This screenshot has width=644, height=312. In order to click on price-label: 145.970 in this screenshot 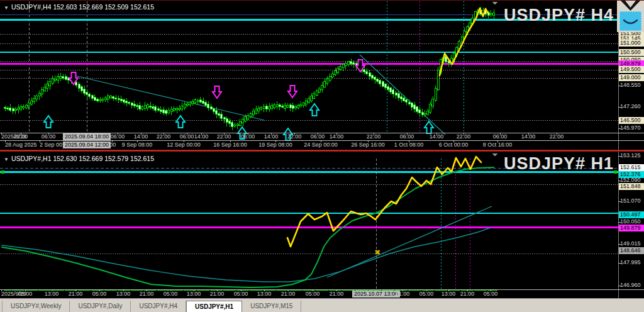, I will do `click(631, 128)`.